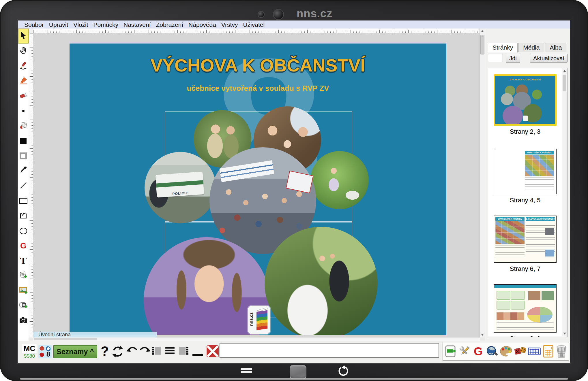 This screenshot has height=381, width=588. Describe the element at coordinates (534, 351) in the screenshot. I see `keyboard-icon` at that location.